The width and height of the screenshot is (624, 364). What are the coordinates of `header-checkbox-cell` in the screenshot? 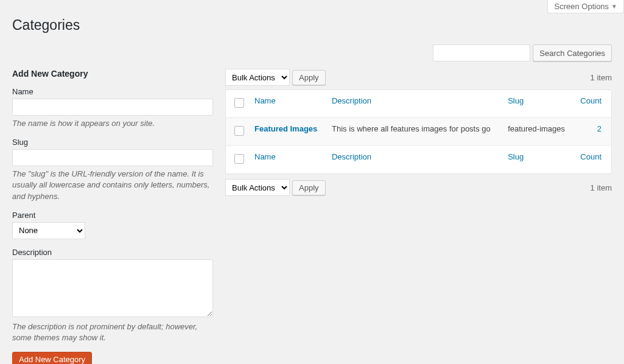 It's located at (237, 104).